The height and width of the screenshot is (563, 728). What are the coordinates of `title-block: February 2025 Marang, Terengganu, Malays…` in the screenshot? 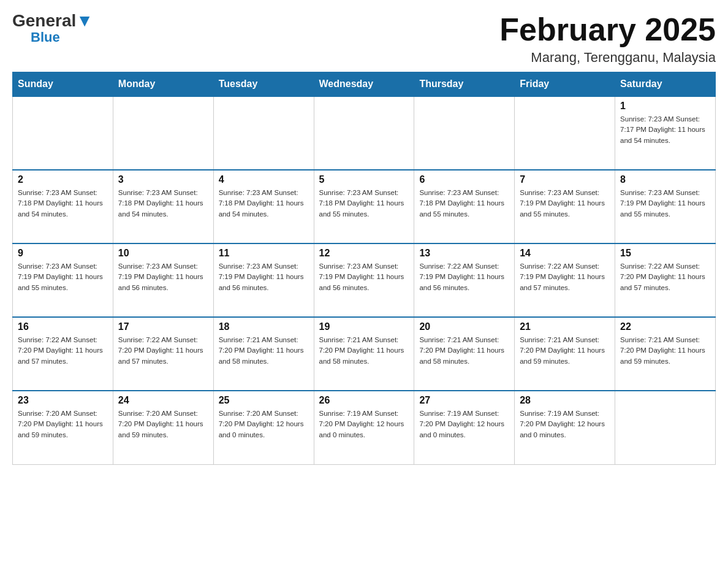 It's located at (608, 39).